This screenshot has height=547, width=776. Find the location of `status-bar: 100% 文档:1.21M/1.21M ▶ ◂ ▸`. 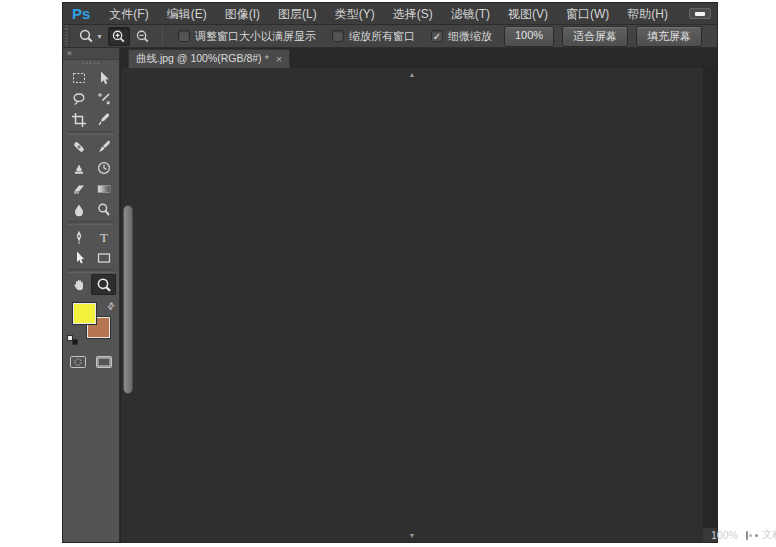

status-bar: 100% 文档:1.21M/1.21M ▶ ◂ ▸ is located at coordinates (710, 534).